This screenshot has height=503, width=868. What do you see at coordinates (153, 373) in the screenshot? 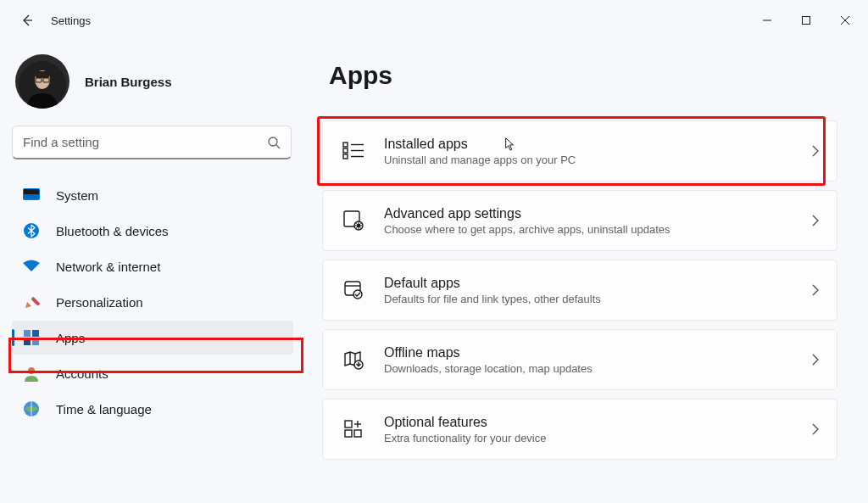
I see `sidebar-item-accounts: Accounts` at bounding box center [153, 373].